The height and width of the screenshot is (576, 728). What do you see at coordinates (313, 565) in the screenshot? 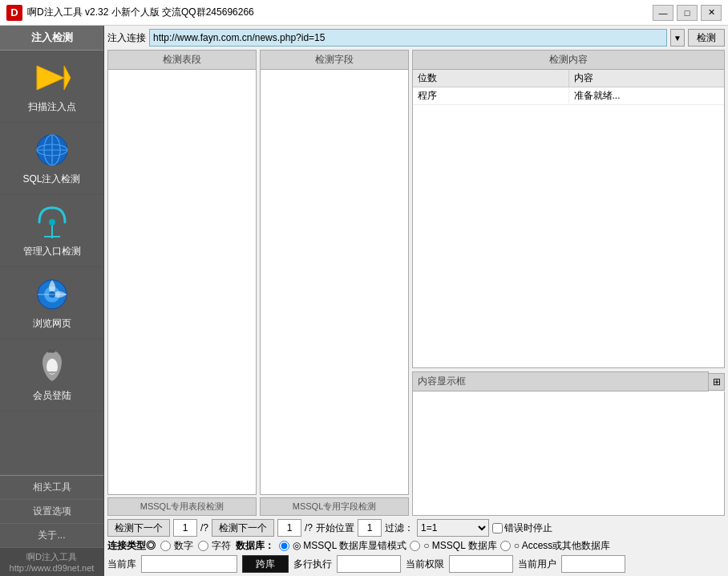
I see `multi-exec-label: 多行执行` at bounding box center [313, 565].